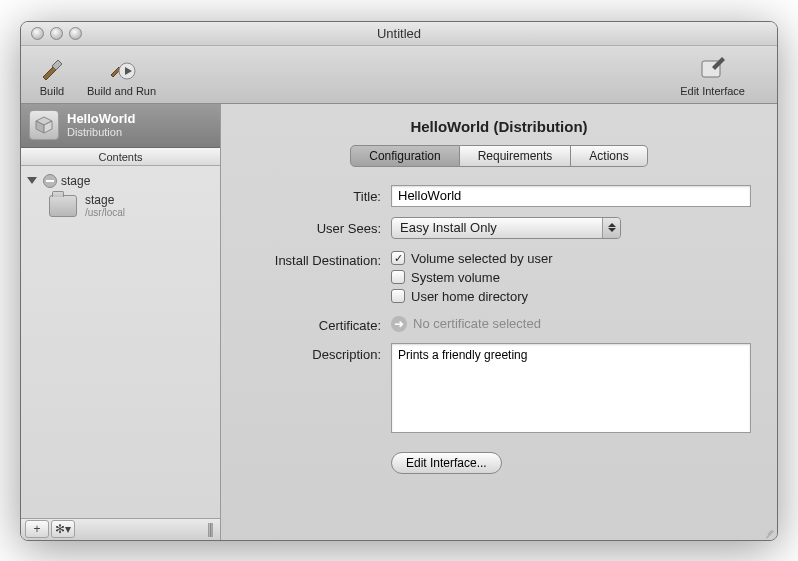 The image size is (798, 561). Describe the element at coordinates (52, 74) in the screenshot. I see `build-button: Build` at that location.